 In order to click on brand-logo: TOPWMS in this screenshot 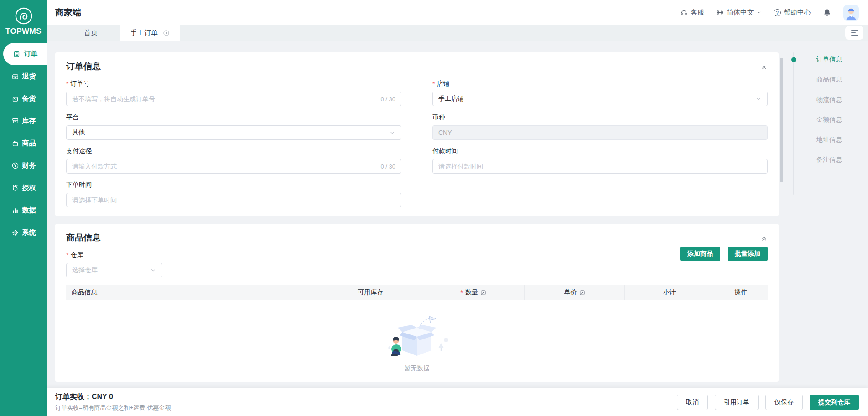, I will do `click(24, 21)`.